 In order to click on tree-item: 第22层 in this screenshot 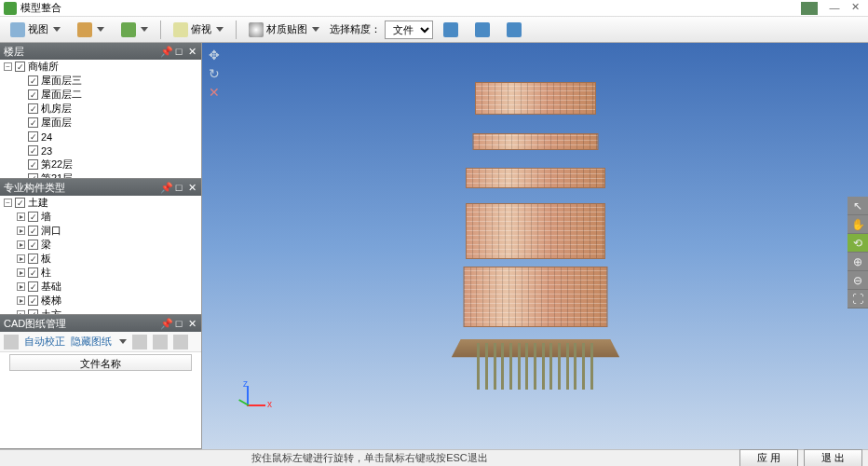, I will do `click(57, 164)`.